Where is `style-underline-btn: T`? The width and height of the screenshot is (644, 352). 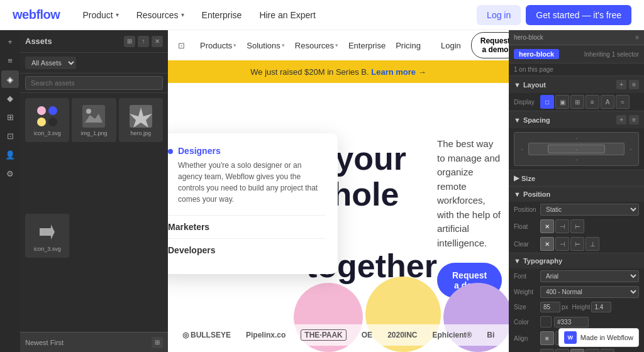
style-underline-btn: T is located at coordinates (592, 351).